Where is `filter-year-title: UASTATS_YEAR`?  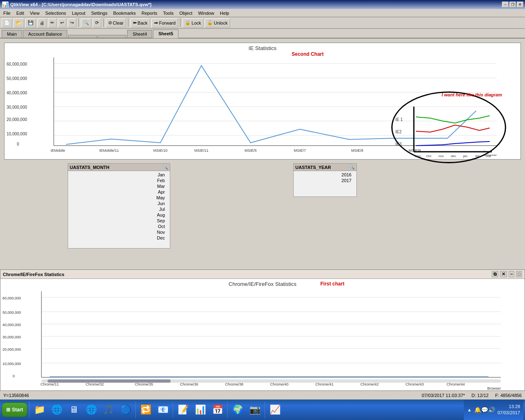 filter-year-title: UASTATS_YEAR is located at coordinates (313, 167).